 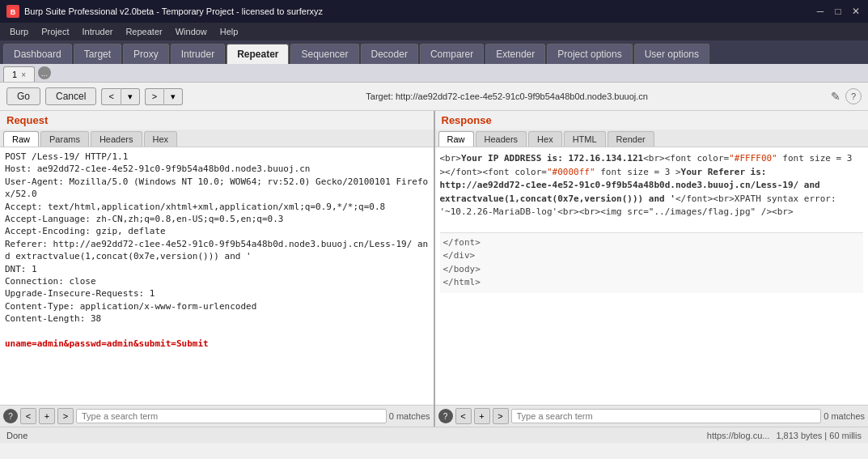 What do you see at coordinates (231, 416) in the screenshot?
I see `request-search-input` at bounding box center [231, 416].